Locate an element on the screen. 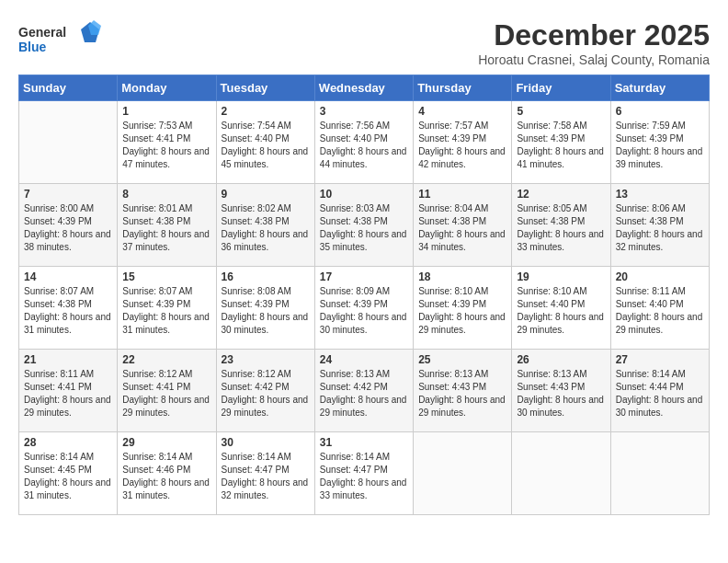 The height and width of the screenshot is (563, 728). calendar-week-row: 14Sunrise: 8:07 AMSunset: 4:38 PMDayligh… is located at coordinates (364, 308).